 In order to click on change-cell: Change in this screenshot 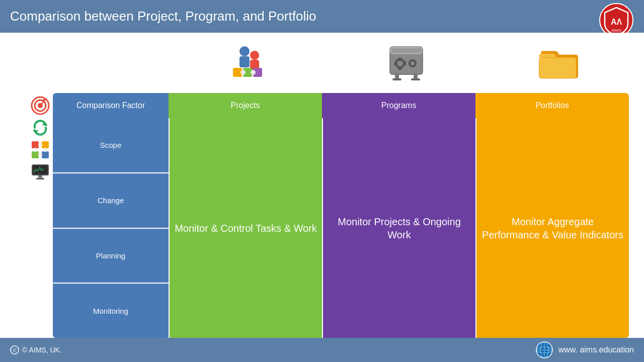, I will do `click(111, 201)`.